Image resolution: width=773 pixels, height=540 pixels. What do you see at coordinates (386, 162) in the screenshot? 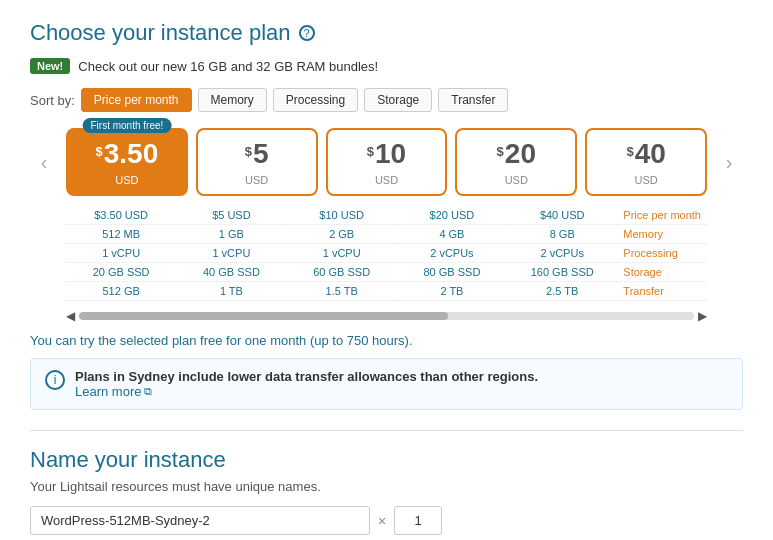
I see `plans-carousel: ‹ First month free! $ 3.50 USD $ 5 USD $…` at bounding box center [386, 162].